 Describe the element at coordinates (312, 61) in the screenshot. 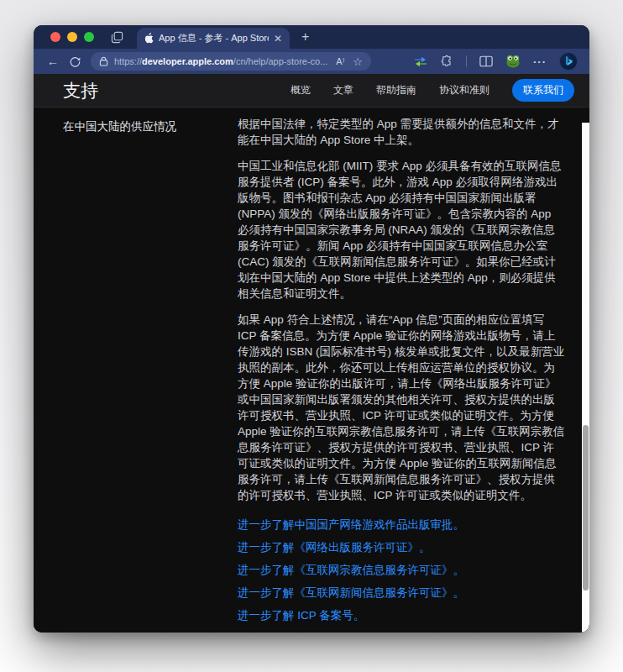

I see `browser-toolbar: ← https://developer.apple.com/cn/help/ap…` at that location.